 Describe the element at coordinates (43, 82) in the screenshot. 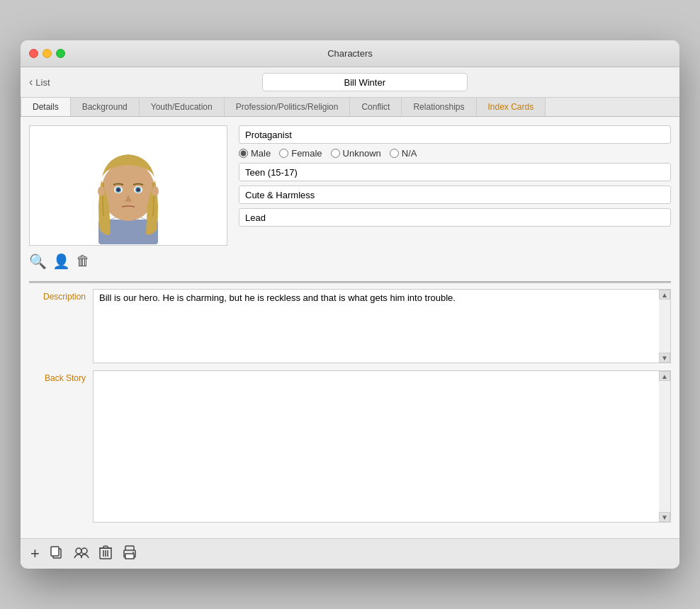

I see `back-label: List` at that location.